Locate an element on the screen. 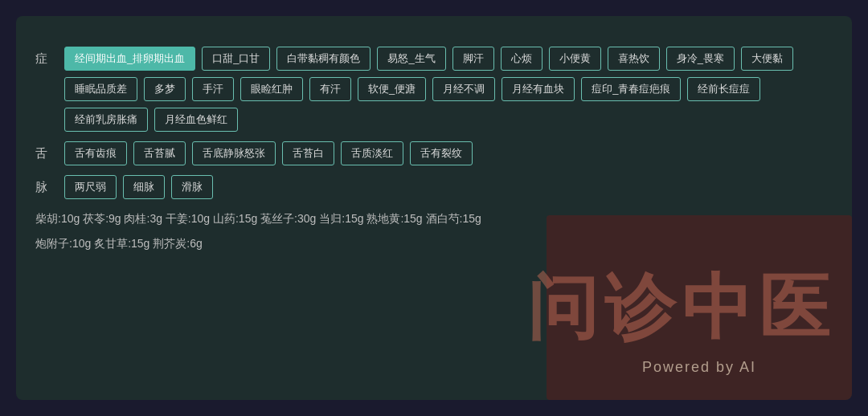  tag-item: 喜热饮 is located at coordinates (633, 59).